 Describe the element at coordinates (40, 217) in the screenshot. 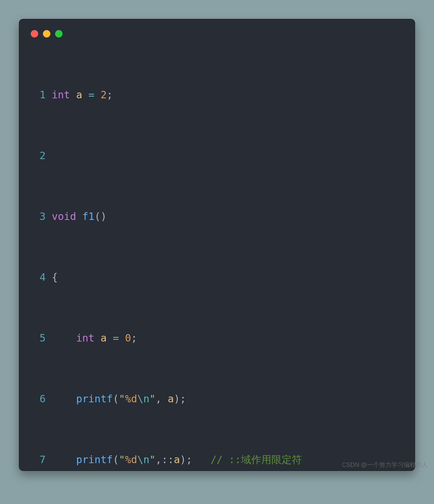

I see `line-number: 3` at that location.